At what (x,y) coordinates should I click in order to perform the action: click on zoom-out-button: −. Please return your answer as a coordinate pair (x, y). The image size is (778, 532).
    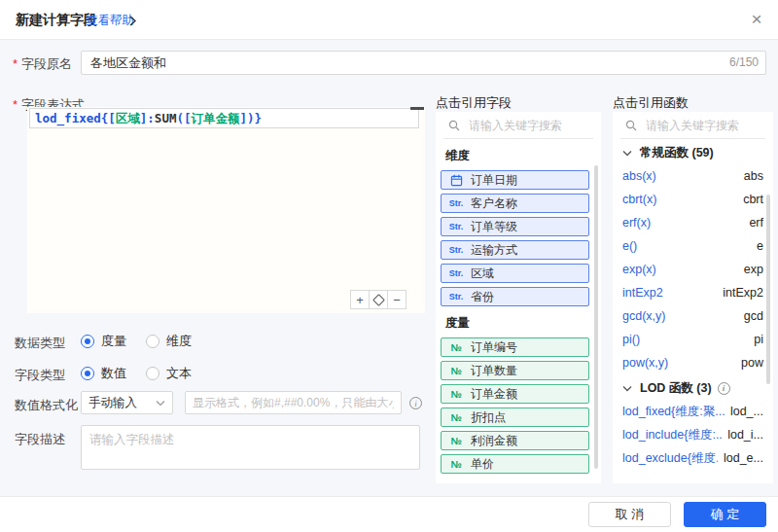
    Looking at the image, I should click on (397, 300).